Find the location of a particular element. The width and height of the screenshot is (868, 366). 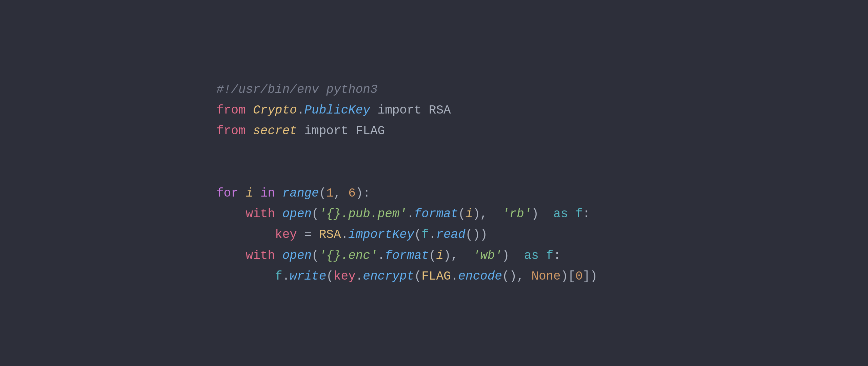

line-key-assign: key = RSA.importKey(f.read()) is located at coordinates (407, 235).